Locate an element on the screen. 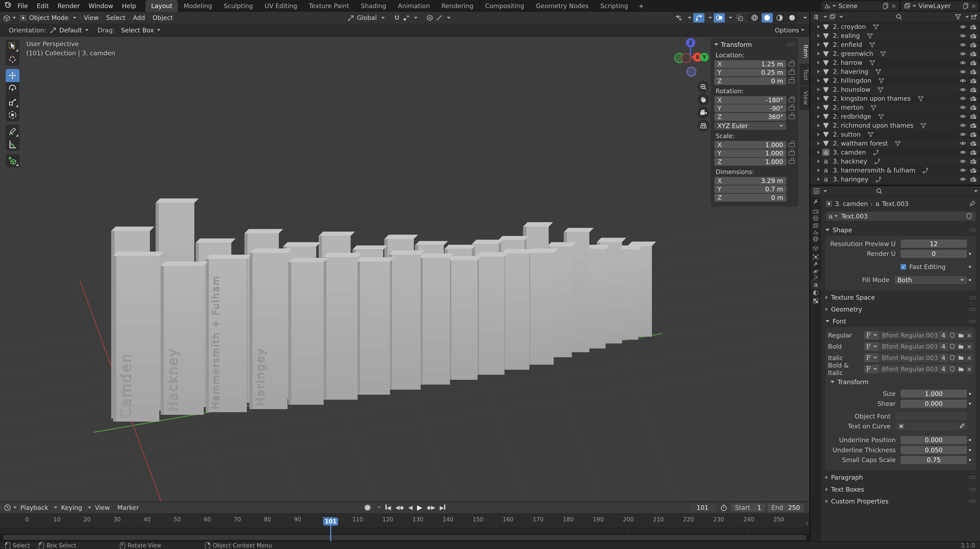  property-field: 0.050 is located at coordinates (934, 450).